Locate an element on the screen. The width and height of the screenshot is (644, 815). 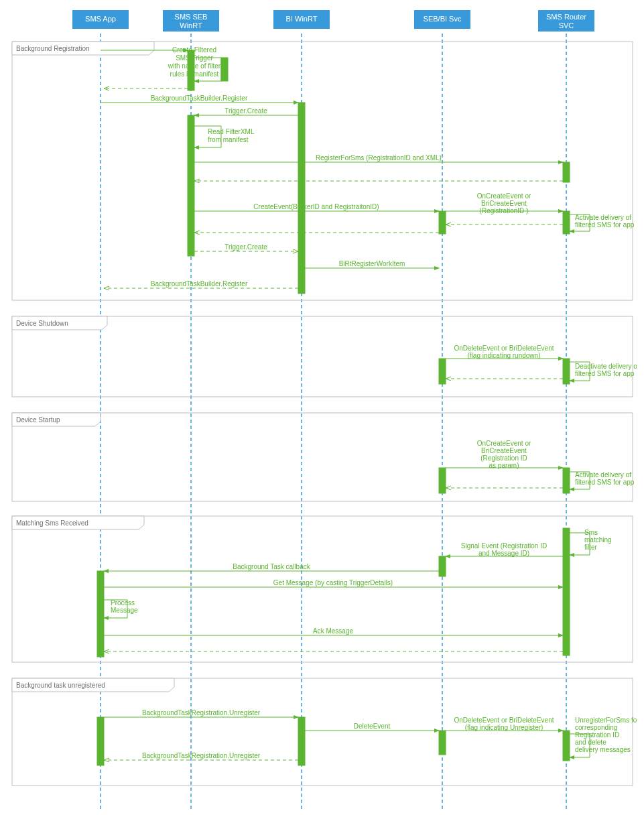
msg-label: DeleteEvent is located at coordinates (373, 727).